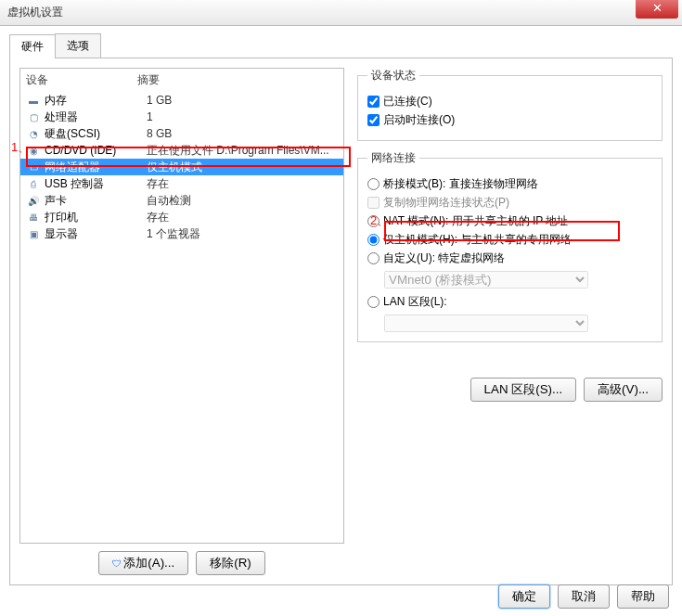 Image resolution: width=682 pixels, height=616 pixels. What do you see at coordinates (96, 150) in the screenshot?
I see `device-name: CD/DVD (IDE)` at bounding box center [96, 150].